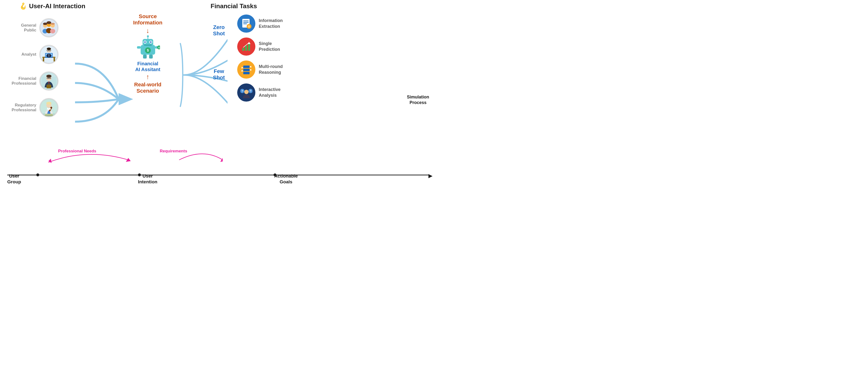 The image size is (868, 380). Describe the element at coordinates (123, 155) in the screenshot. I see `pink-arrows-svg` at that location.